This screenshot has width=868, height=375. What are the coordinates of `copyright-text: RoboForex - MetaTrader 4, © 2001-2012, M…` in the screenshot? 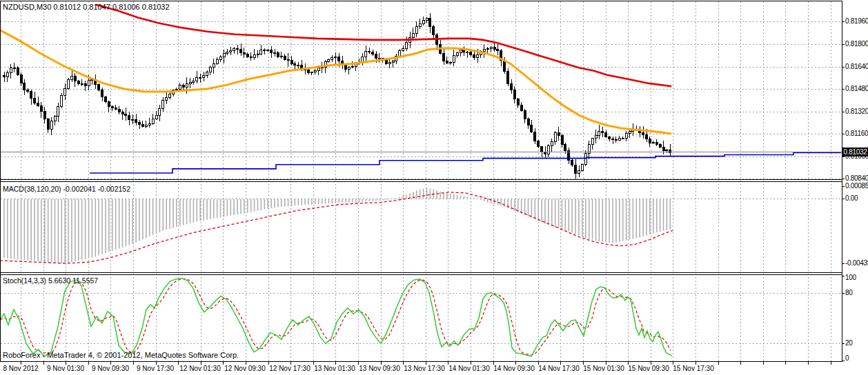 It's located at (121, 355).